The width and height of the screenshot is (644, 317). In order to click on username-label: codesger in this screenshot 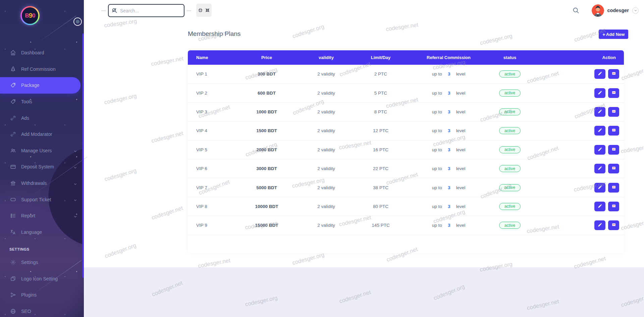, I will do `click(618, 10)`.